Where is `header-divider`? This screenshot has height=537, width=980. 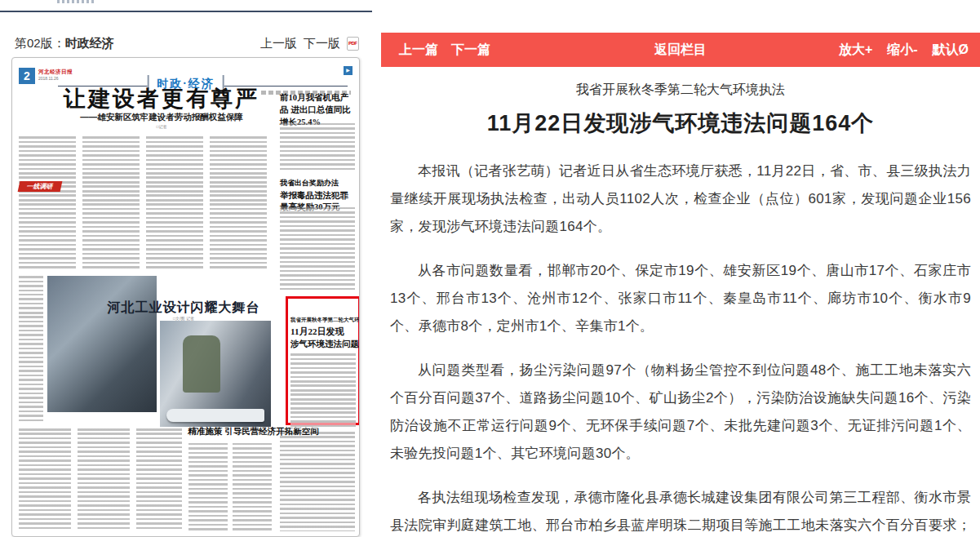
header-divider is located at coordinates (186, 11).